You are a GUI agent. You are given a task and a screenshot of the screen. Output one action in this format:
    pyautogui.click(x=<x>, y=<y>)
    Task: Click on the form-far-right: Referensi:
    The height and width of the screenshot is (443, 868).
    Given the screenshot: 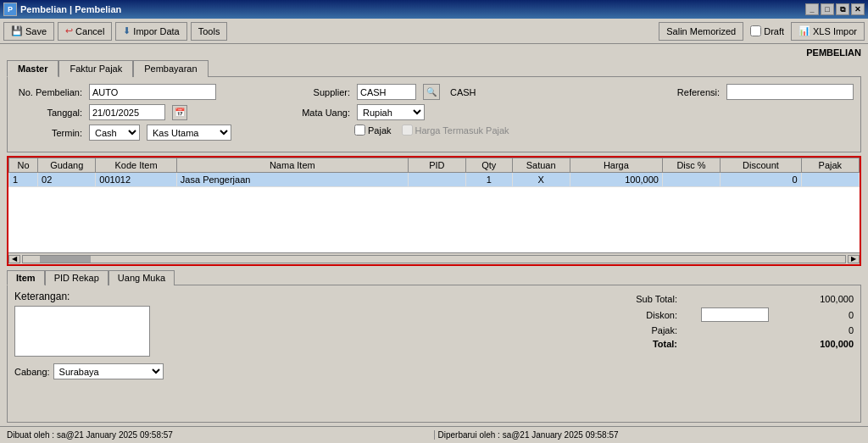 What is the action you would take?
    pyautogui.click(x=753, y=114)
    